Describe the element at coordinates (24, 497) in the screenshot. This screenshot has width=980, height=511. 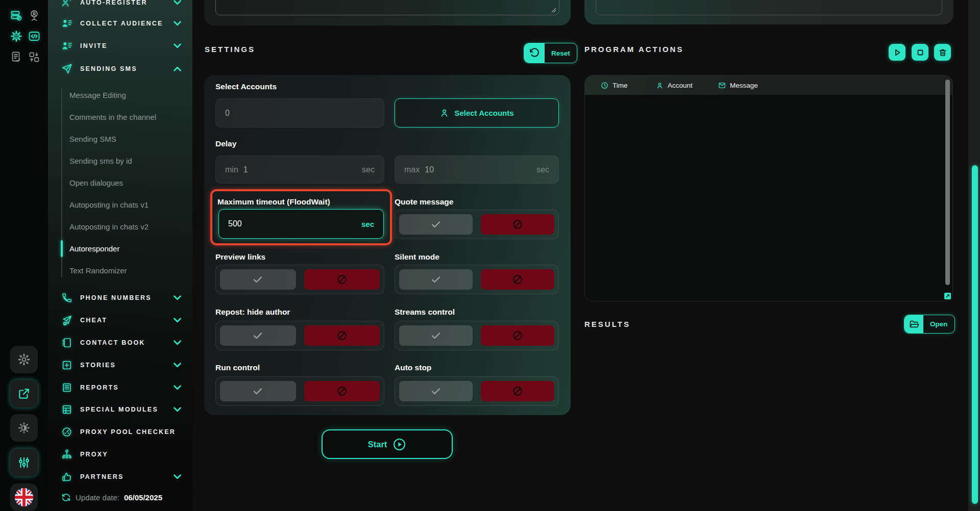
I see `uk-flag-icon` at that location.